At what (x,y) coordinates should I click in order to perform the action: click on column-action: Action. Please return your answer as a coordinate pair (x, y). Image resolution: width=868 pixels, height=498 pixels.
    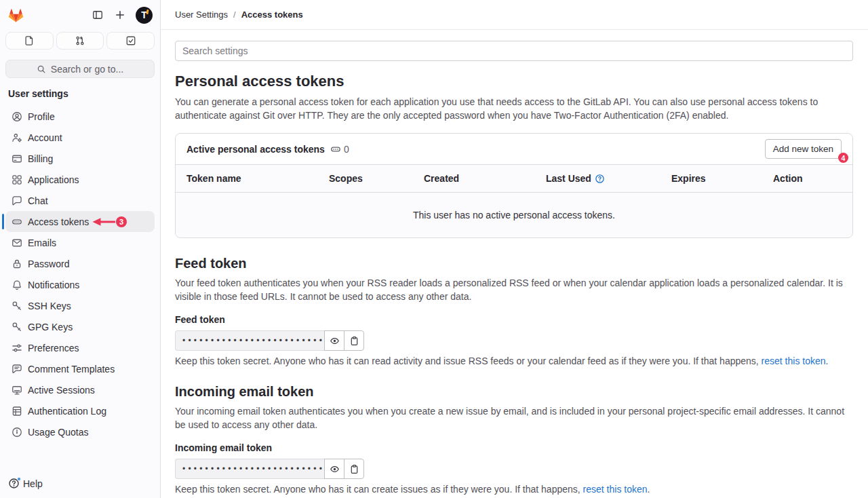
    Looking at the image, I should click on (807, 178).